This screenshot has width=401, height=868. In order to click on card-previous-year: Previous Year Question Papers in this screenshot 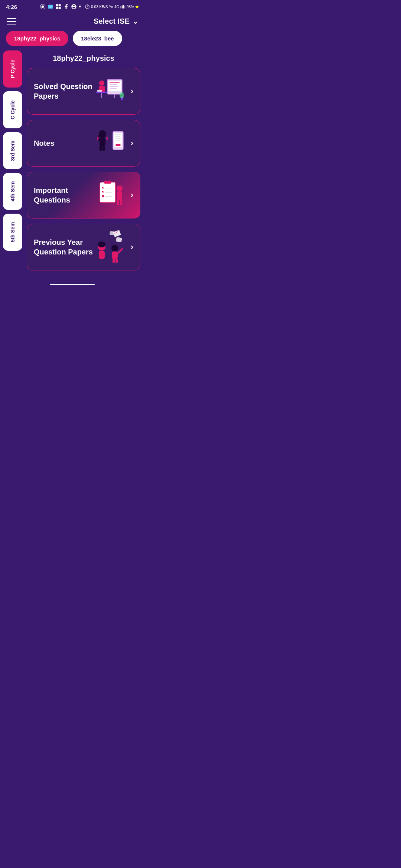, I will do `click(84, 247)`.